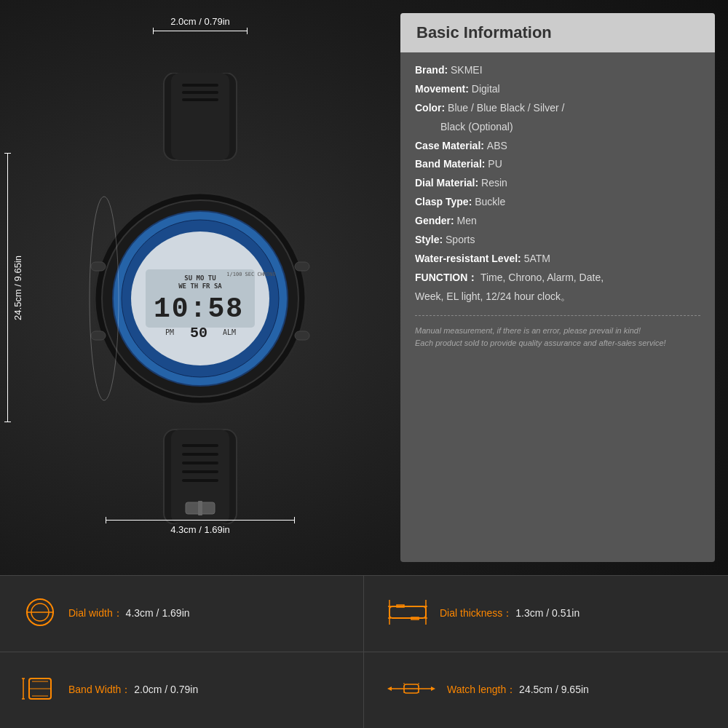 This screenshot has height=728, width=728. Describe the element at coordinates (490, 202) in the screenshot. I see `field-clasp-value: Buckle` at that location.